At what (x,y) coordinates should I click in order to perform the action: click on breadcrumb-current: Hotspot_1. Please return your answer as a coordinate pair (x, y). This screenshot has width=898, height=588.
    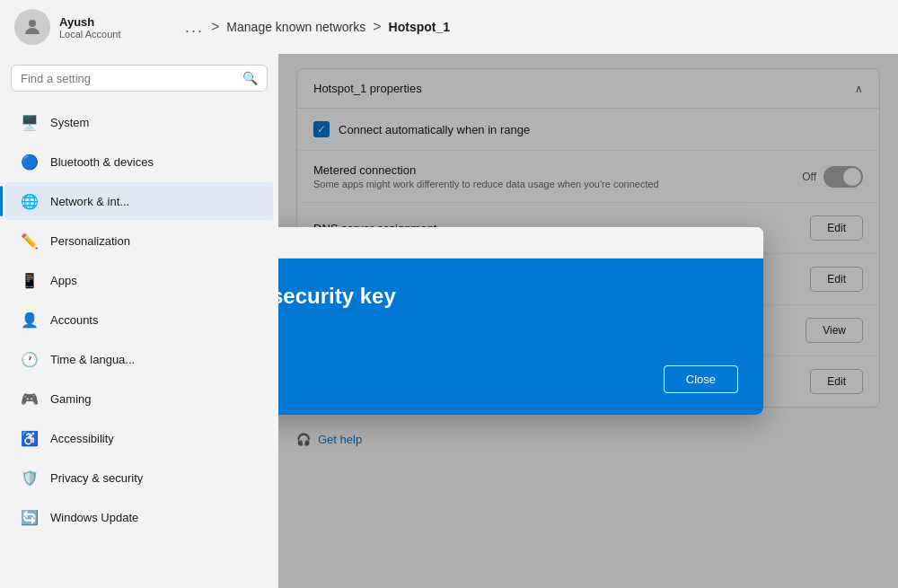
    Looking at the image, I should click on (419, 27).